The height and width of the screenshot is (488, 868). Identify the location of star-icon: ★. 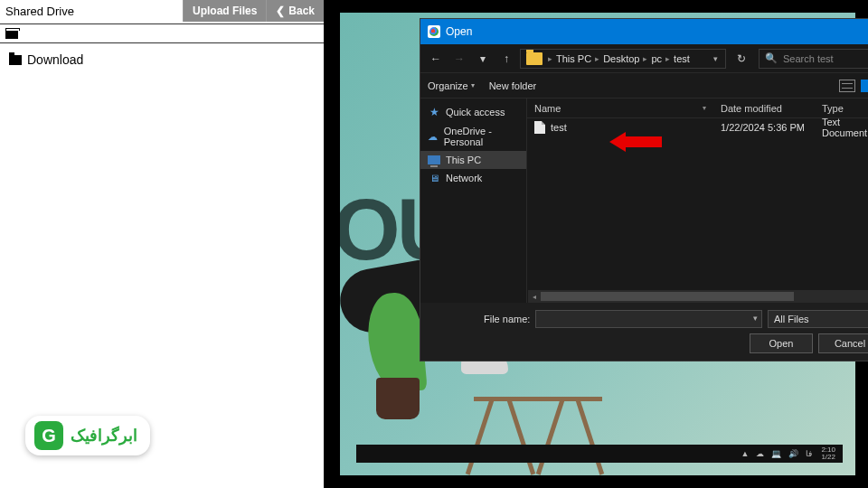
(434, 112).